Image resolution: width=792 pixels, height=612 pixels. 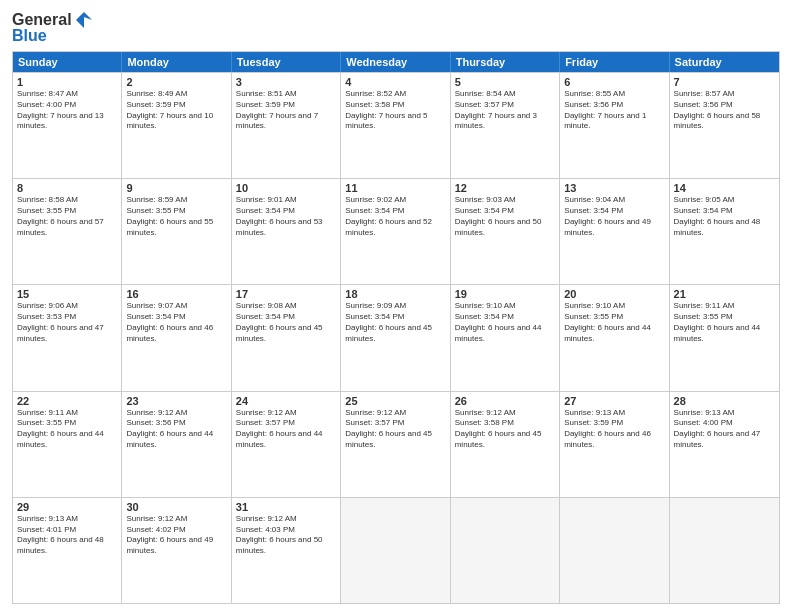 What do you see at coordinates (724, 232) in the screenshot?
I see `day-cell-14: 14Sunrise: 9:05 AM Sunset: 3:54 PM Dayli…` at bounding box center [724, 232].